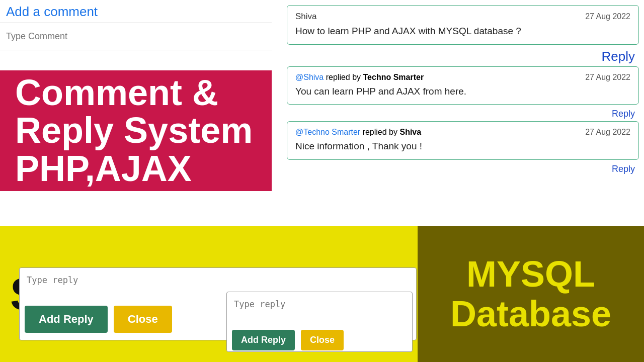  I want to click on add-reply-button-2: Add Reply, so click(264, 340).